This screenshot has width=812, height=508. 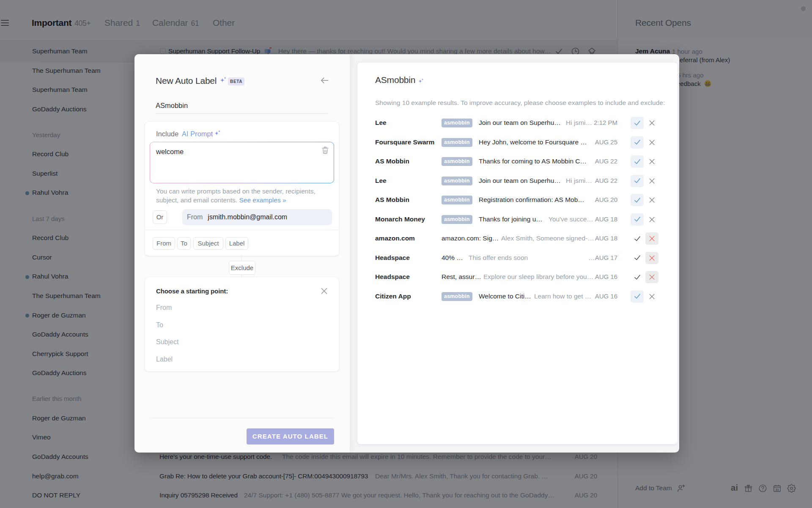 I want to click on example-subject: Welcome to Citi…, so click(x=505, y=296).